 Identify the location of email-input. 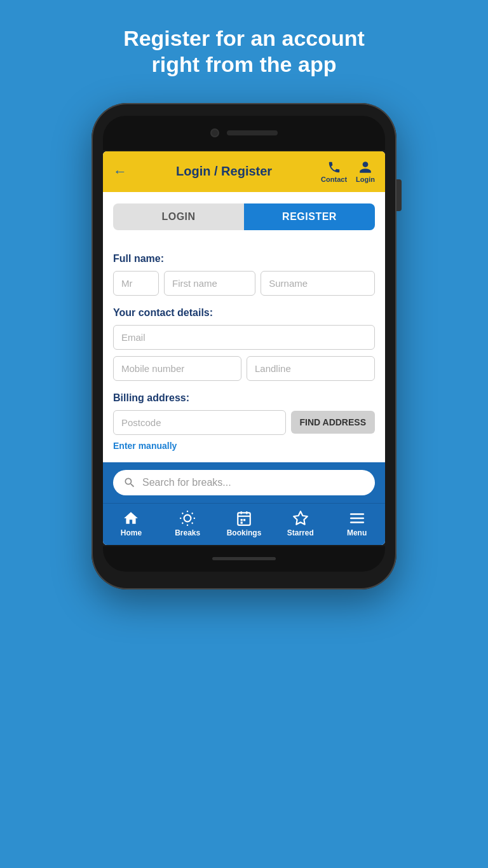
(244, 337).